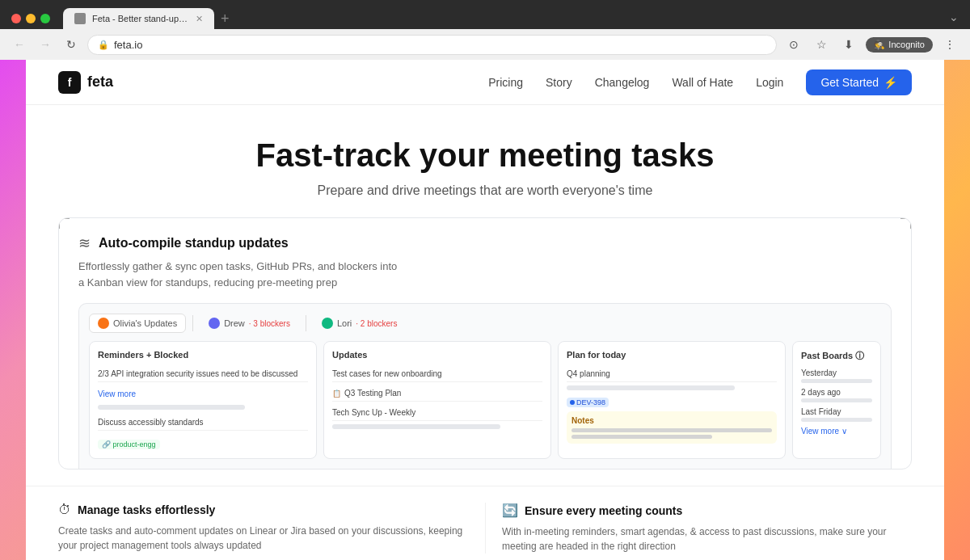  Describe the element at coordinates (344, 323) in the screenshot. I see `lori-tab-label: Lori` at that location.